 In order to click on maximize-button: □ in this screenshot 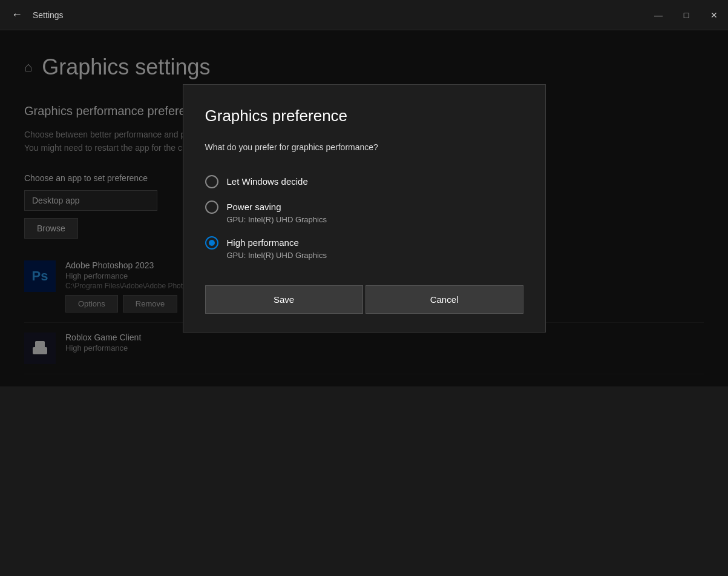, I will do `click(686, 15)`.